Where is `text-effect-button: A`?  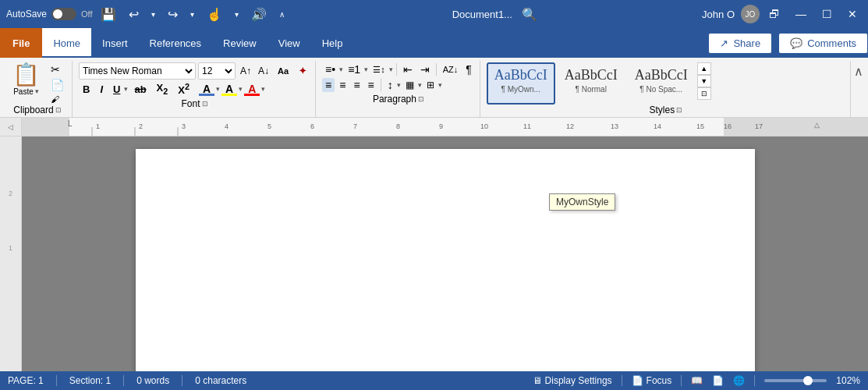
text-effect-button: A is located at coordinates (252, 89).